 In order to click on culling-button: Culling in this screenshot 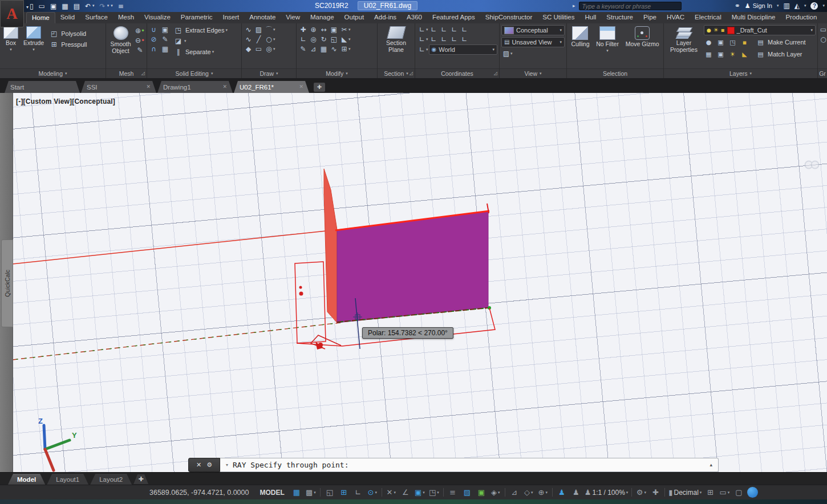, I will do `click(580, 37)`.